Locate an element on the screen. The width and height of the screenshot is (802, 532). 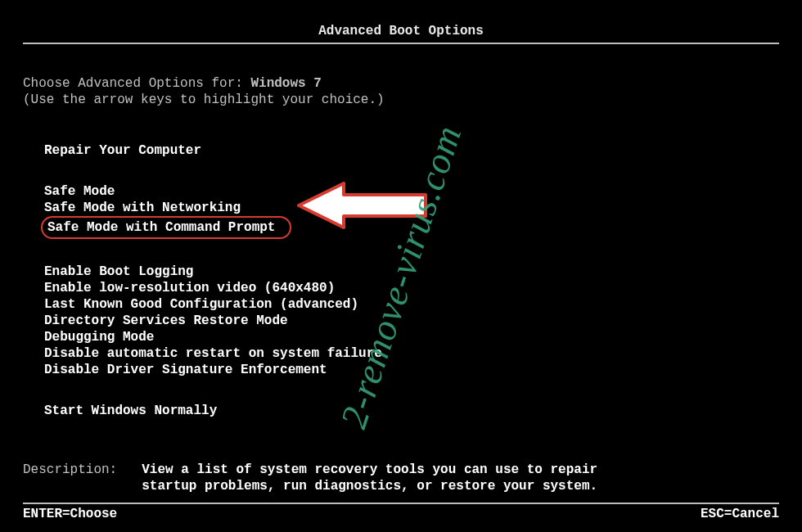
title-divider is located at coordinates (401, 43).